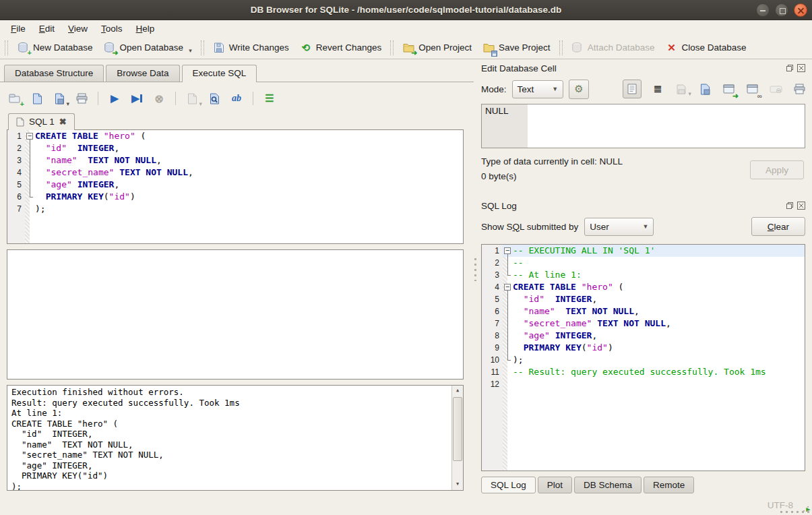 Image resolution: width=812 pixels, height=515 pixels. Describe the element at coordinates (306, 48) in the screenshot. I see `revert-changes-icon: ⟲` at that location.